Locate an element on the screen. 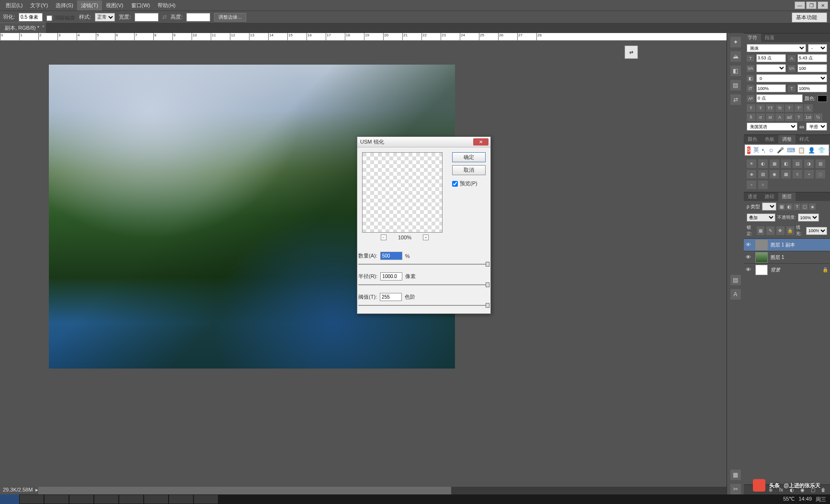 This screenshot has width=830, height=504. adjustment-icon: ▪ is located at coordinates (809, 174).